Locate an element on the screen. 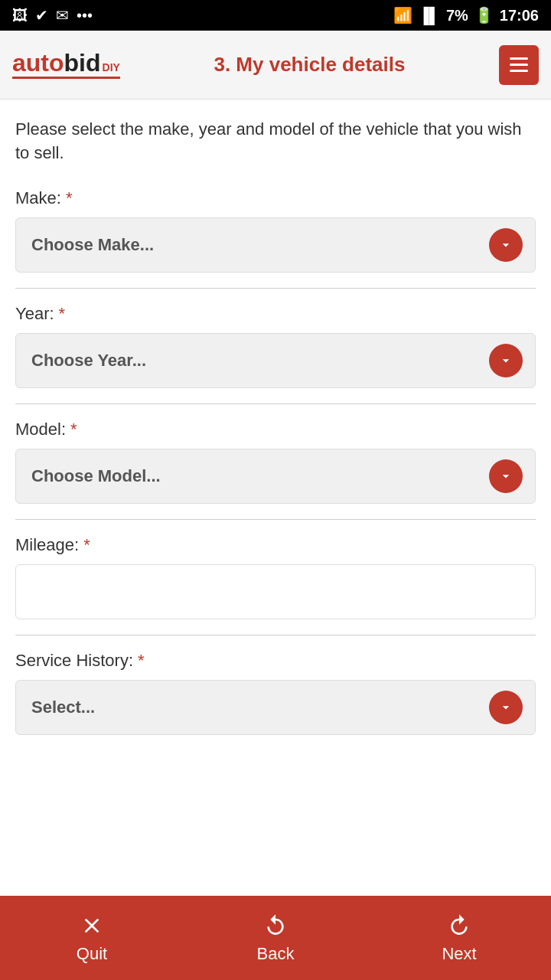 Image resolution: width=551 pixels, height=980 pixels. logo-text: autobid is located at coordinates (57, 63).